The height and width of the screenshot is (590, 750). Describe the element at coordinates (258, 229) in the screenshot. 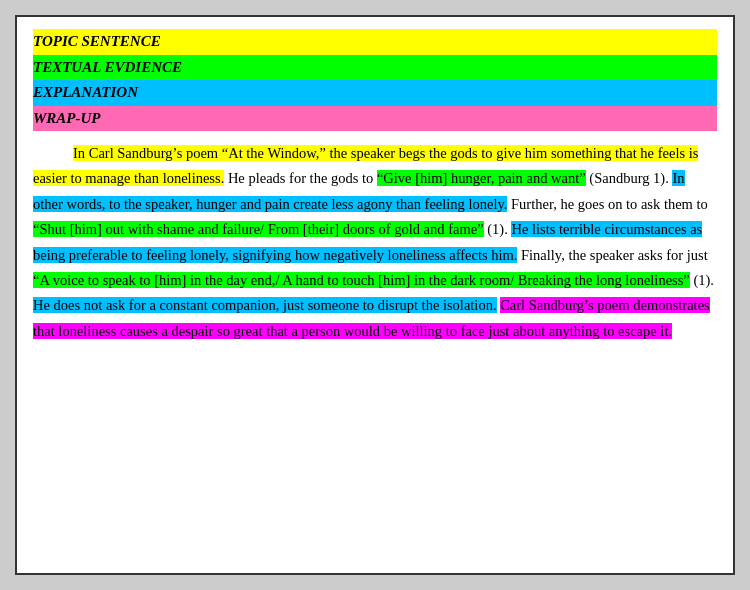

I see `textual-evidence-2: “Shut [him] out with shame and failure/ …` at that location.